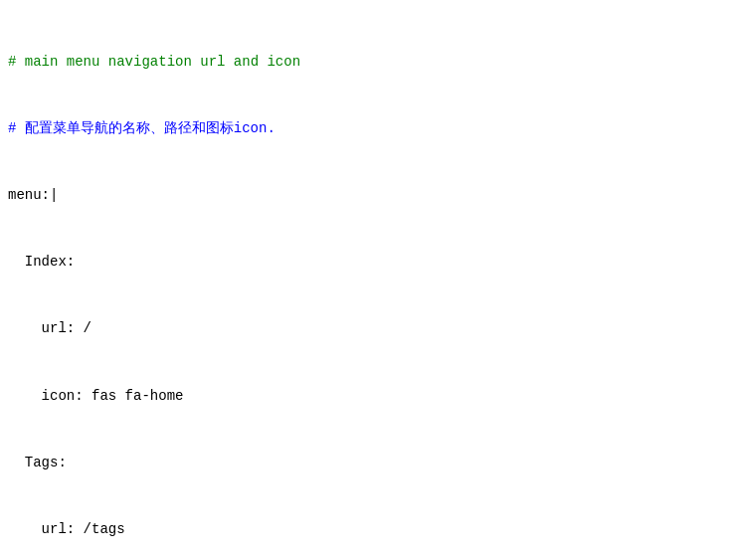 The image size is (743, 560). I want to click on line-5: url: /, so click(372, 328).